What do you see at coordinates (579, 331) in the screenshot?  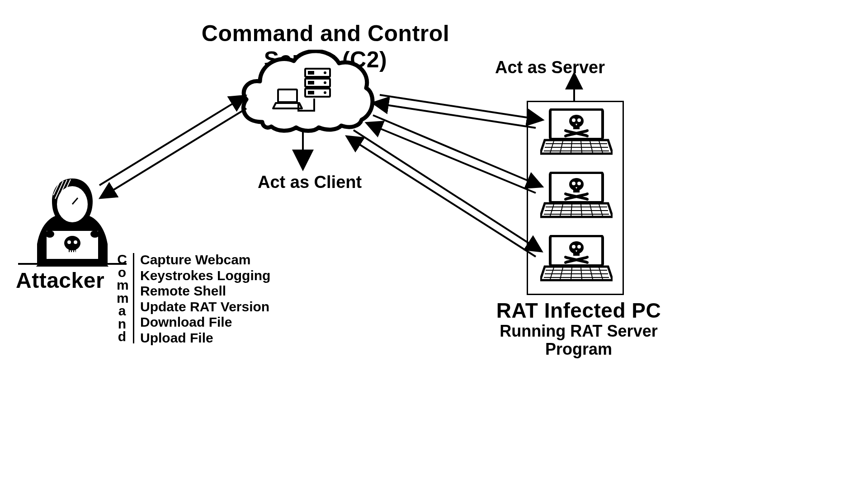 I see `running-rat-label-1: Running RAT Server` at bounding box center [579, 331].